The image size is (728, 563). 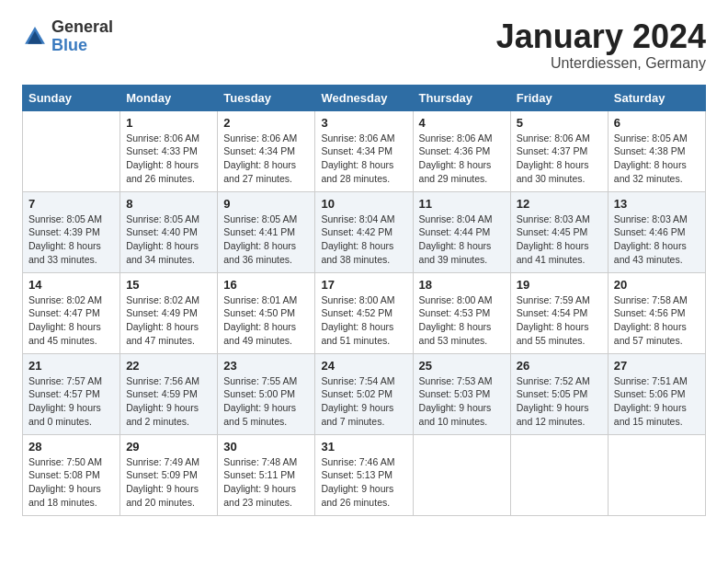 I want to click on title-area: January 2024 Unterdiessen, Germany, so click(x=601, y=45).